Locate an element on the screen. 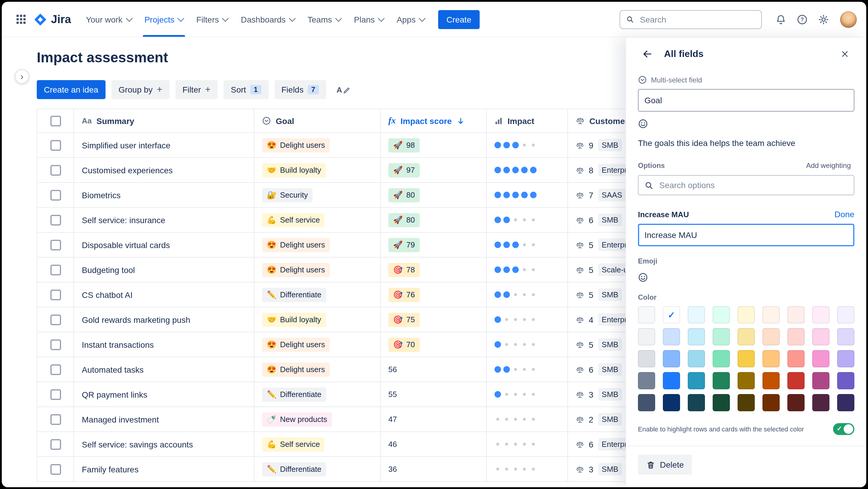 The height and width of the screenshot is (489, 868). column-header-impact-score: fx Impact score is located at coordinates (434, 121).